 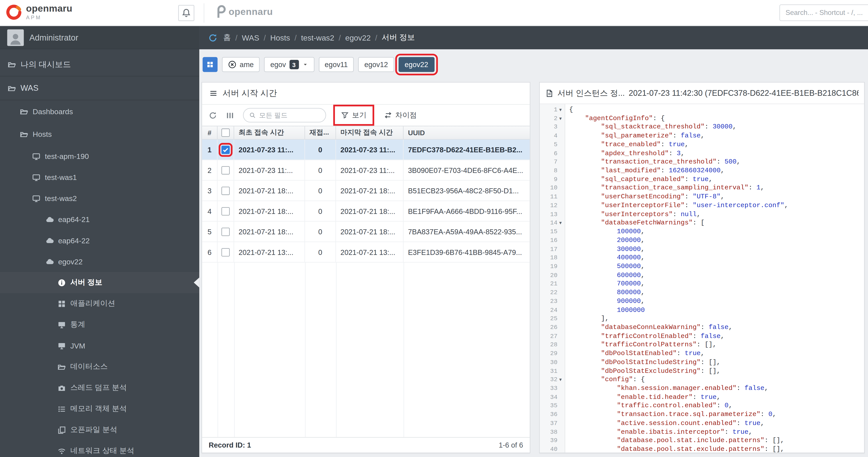 I want to click on notifications-button, so click(x=186, y=13).